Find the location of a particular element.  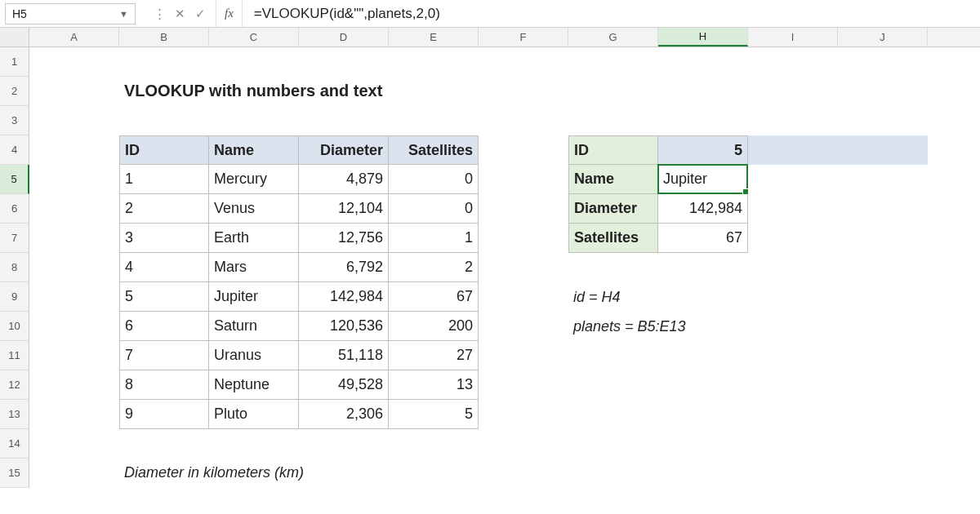

column-headers: A B C D E F G H I J is located at coordinates (490, 38).